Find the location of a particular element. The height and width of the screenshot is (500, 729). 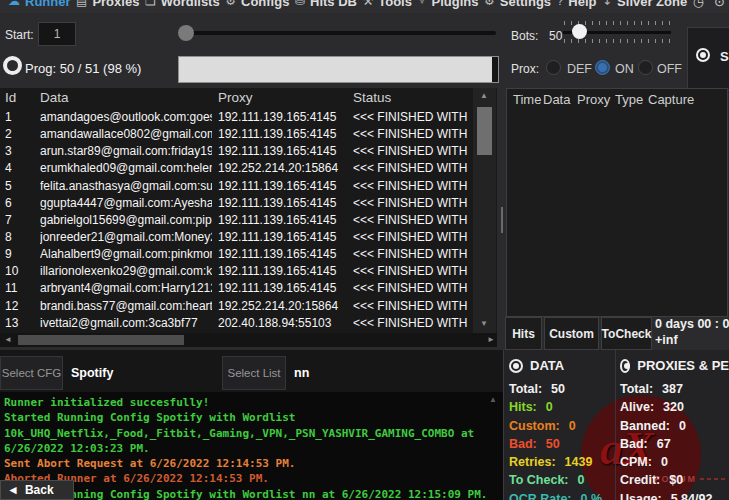

column-header-time: Time is located at coordinates (527, 100).